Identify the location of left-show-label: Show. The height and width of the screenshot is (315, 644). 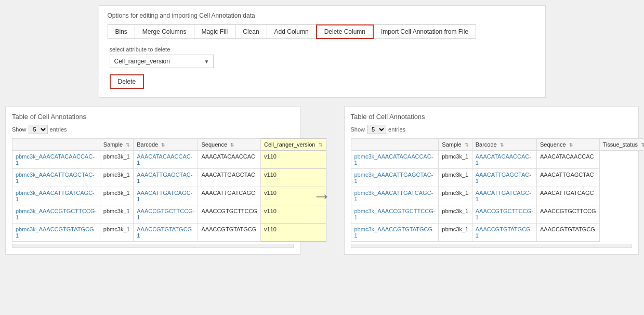
(19, 129).